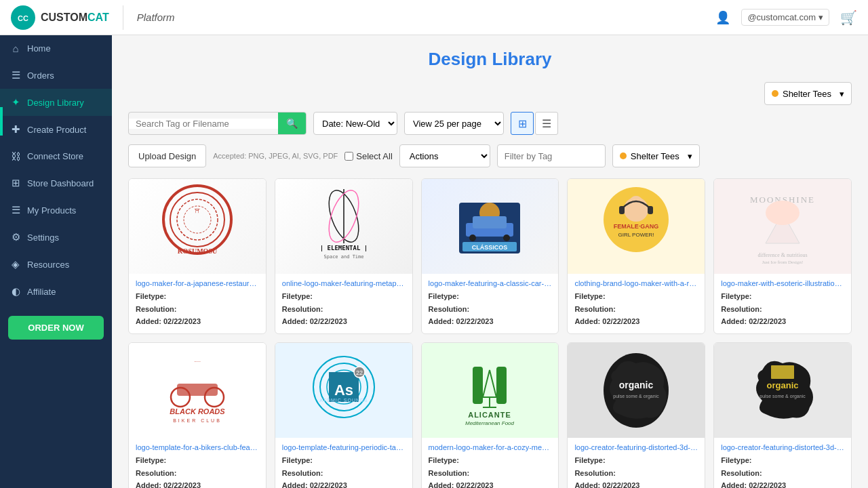  Describe the element at coordinates (522, 123) in the screenshot. I see `grid-view-button: ⊞` at that location.